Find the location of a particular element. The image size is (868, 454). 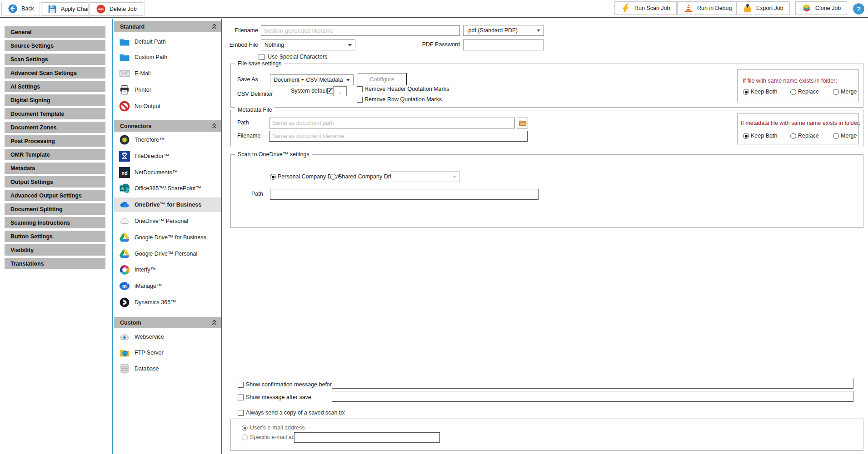

onedrive-path-input is located at coordinates (404, 194).